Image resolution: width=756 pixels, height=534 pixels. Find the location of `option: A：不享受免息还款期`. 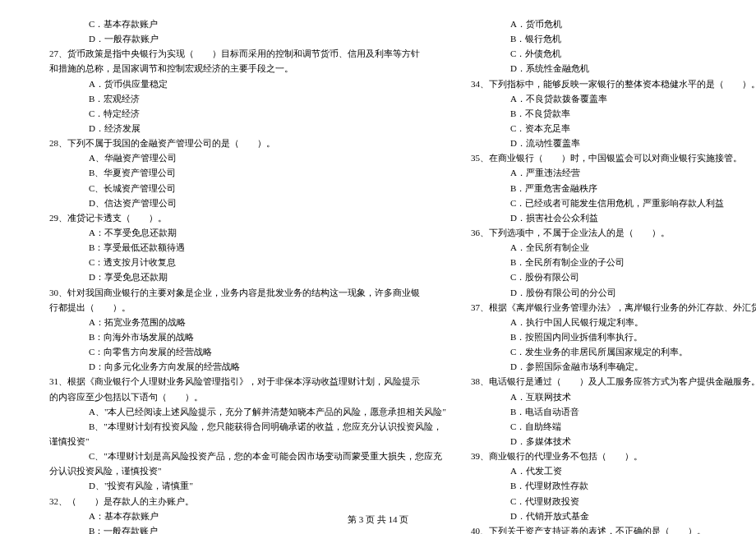

option: A：不享受免息还款期 is located at coordinates (248, 232).